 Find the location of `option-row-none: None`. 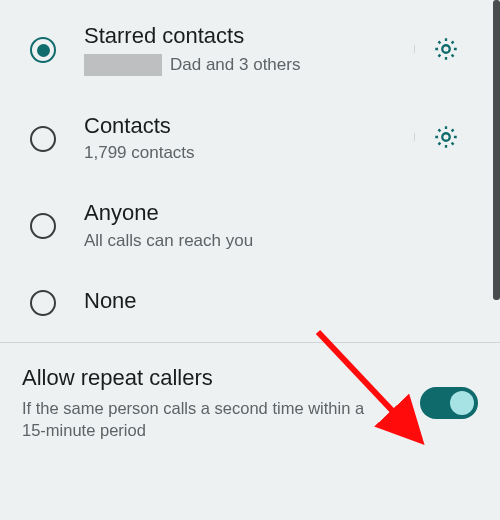

option-row-none: None is located at coordinates (250, 306).